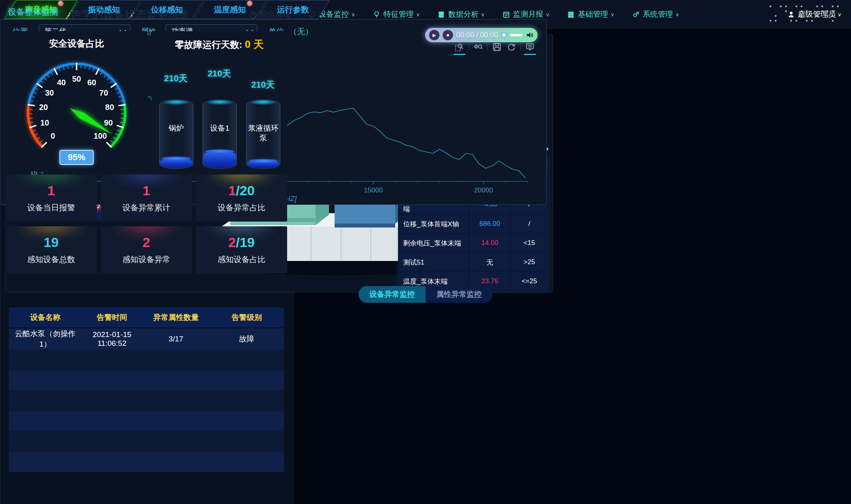 The width and height of the screenshot is (851, 504). Describe the element at coordinates (112, 339) in the screenshot. I see `alarm-cell: 2021-01-15 11:06:52` at that location.